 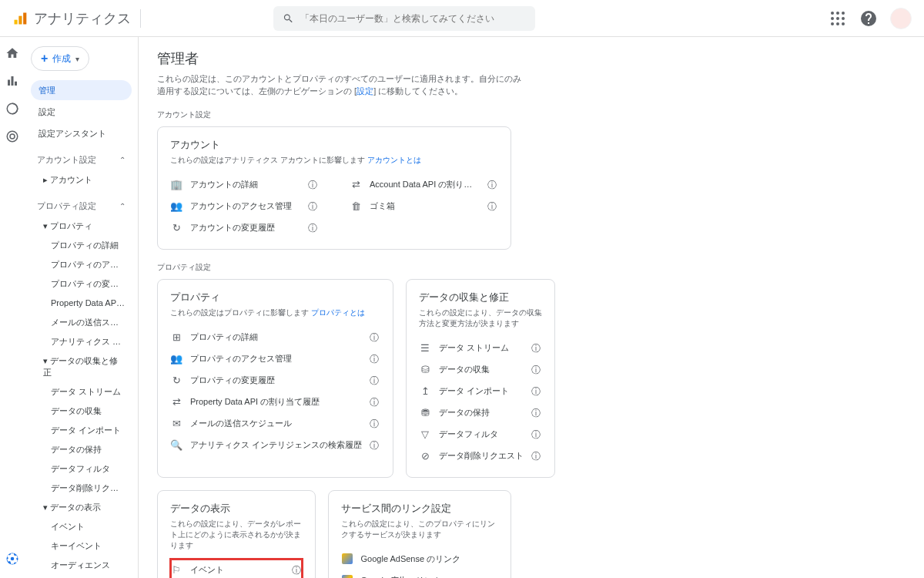 What do you see at coordinates (413, 18) in the screenshot?
I see `search-input` at bounding box center [413, 18].